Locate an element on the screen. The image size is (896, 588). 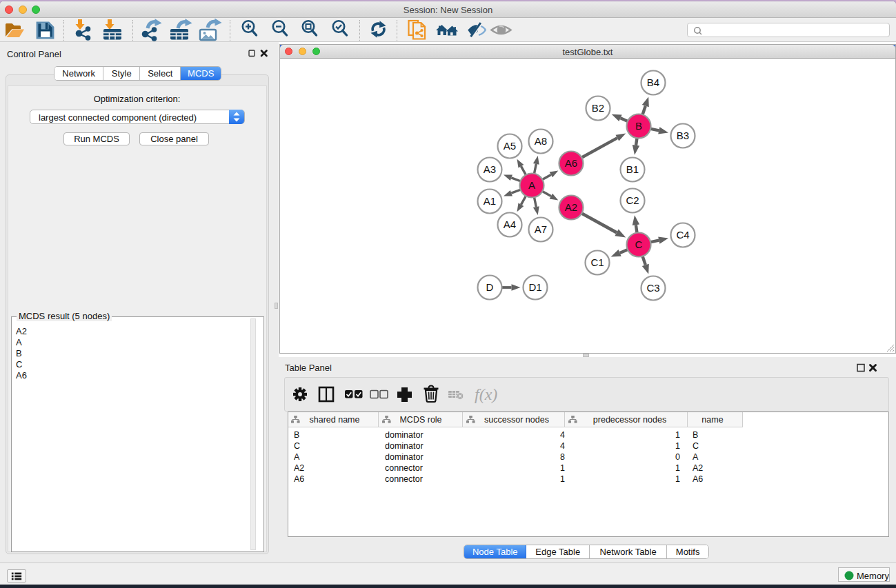
svg-text: B1 is located at coordinates (633, 170).